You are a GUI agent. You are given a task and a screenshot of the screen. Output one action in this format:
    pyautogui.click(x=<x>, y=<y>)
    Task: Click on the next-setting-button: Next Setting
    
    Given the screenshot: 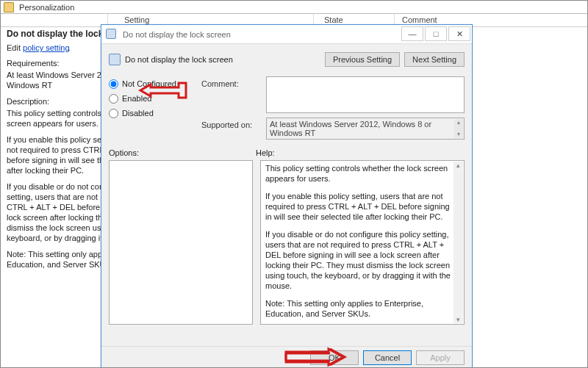 What is the action you would take?
    pyautogui.click(x=434, y=59)
    